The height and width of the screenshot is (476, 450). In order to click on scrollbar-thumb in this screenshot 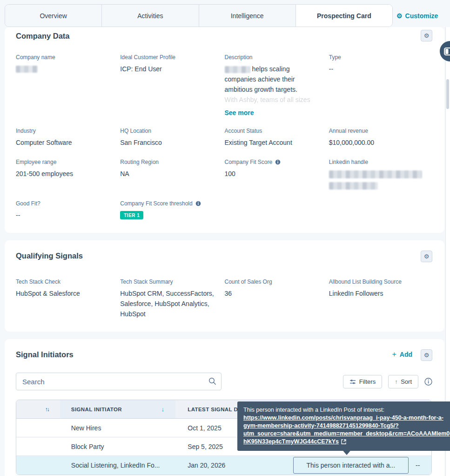, I will do `click(448, 94)`.